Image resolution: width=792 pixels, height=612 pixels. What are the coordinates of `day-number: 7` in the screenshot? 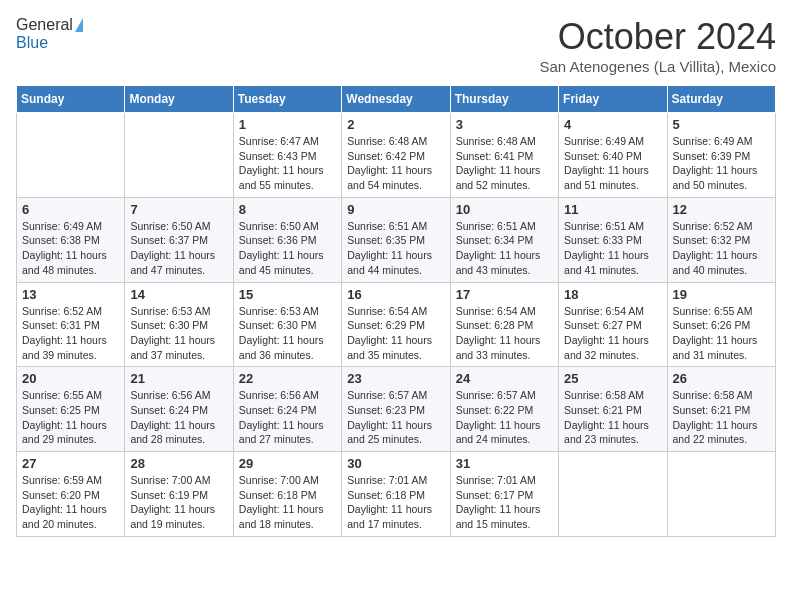 It's located at (178, 210).